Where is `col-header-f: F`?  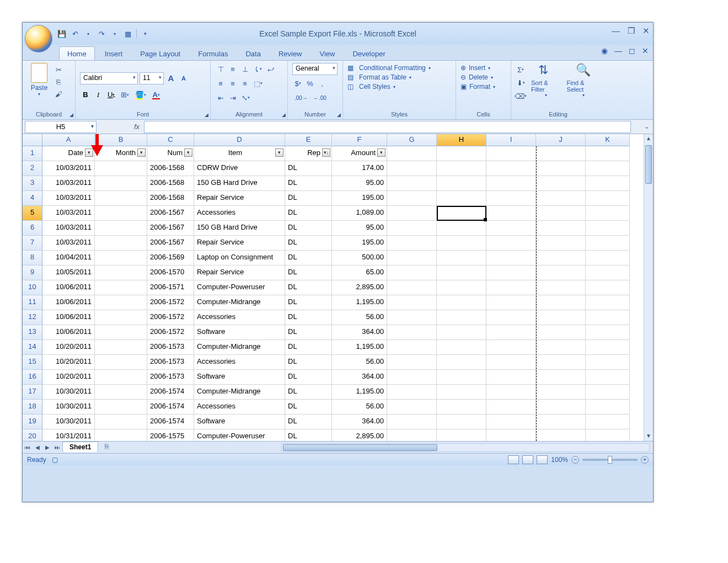 col-header-f: F is located at coordinates (360, 140).